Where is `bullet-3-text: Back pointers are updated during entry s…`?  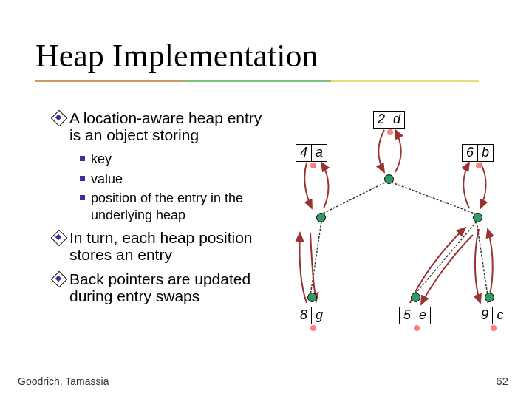
bullet-3-text: Back pointers are updated during entry s… is located at coordinates (168, 287).